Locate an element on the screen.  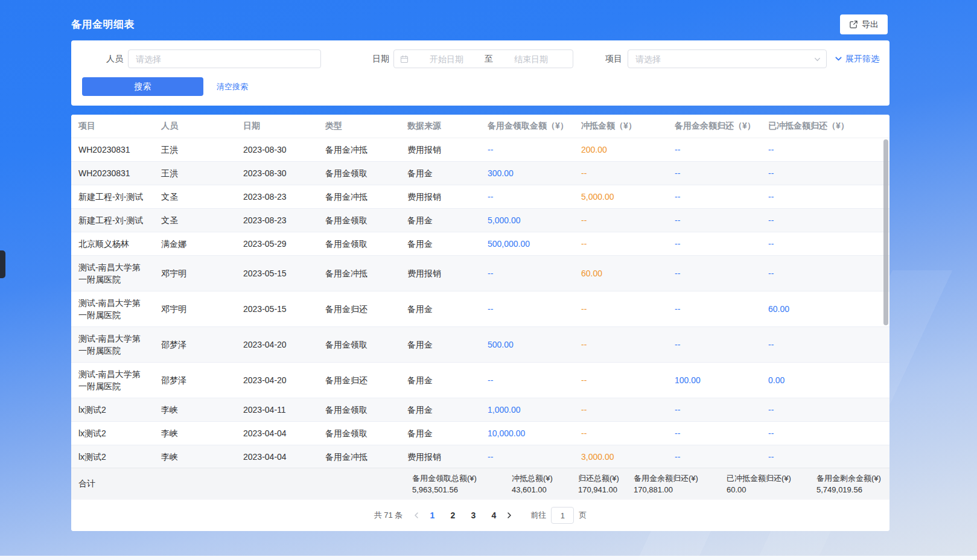
table-row: WH20230831王洪2023-08-30备用金冲抵费用报销--200.00-… is located at coordinates (480, 150).